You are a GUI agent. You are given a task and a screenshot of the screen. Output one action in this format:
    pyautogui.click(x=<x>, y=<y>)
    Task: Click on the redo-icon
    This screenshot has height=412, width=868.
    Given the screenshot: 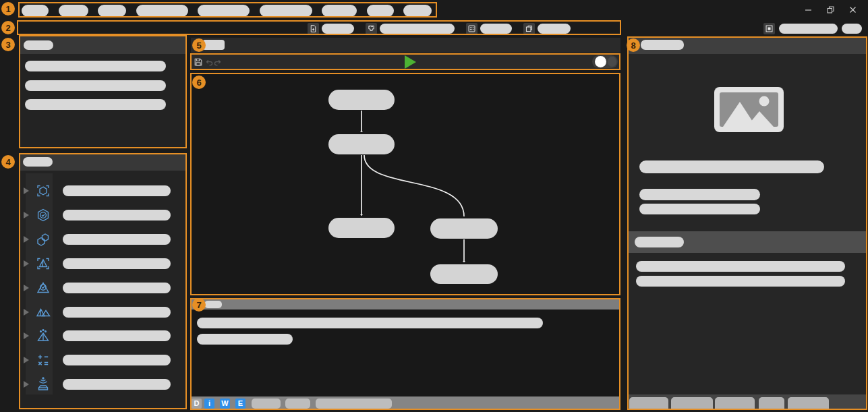 What is the action you would take?
    pyautogui.click(x=217, y=62)
    